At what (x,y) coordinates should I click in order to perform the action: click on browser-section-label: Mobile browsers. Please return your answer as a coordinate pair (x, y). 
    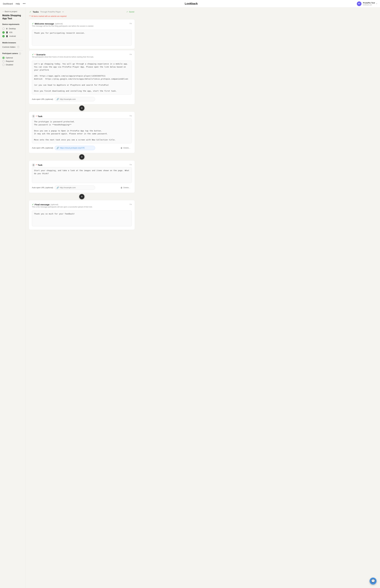
    Looking at the image, I should click on (13, 43).